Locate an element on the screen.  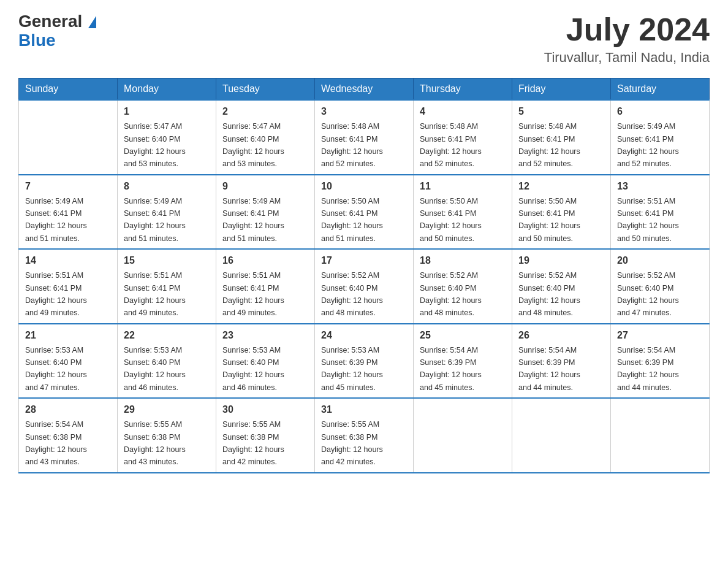
day-of-week-header: Sunday is located at coordinates (69, 90).